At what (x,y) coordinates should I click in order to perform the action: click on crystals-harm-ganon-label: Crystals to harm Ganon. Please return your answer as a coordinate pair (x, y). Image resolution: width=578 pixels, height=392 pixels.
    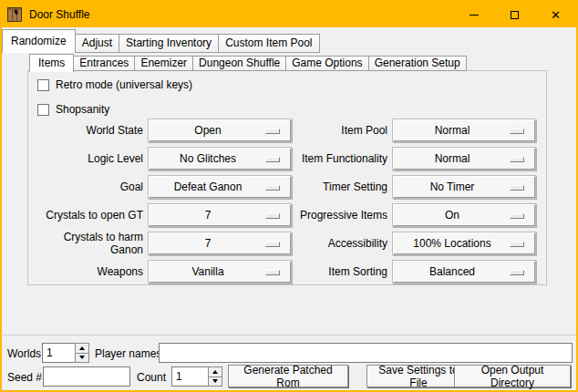
    Looking at the image, I should click on (88, 243).